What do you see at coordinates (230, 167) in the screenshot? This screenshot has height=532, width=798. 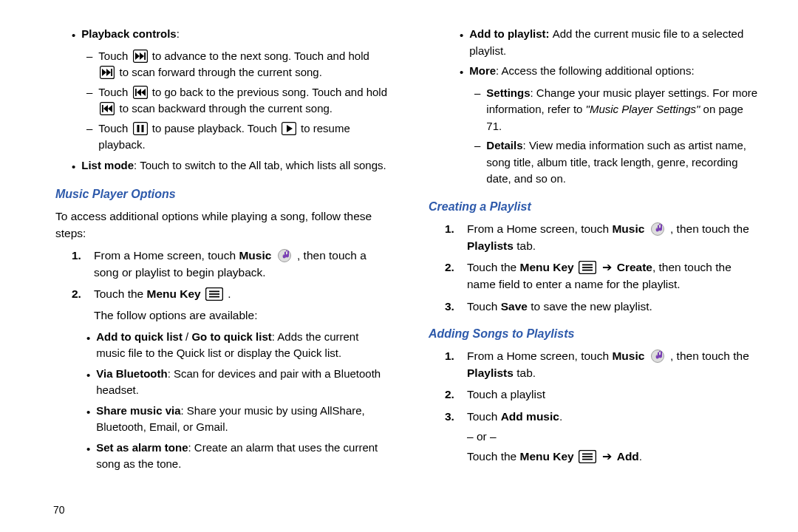 I see `list-mode-bullet: • List mode: Touch to switch to the All …` at bounding box center [230, 167].